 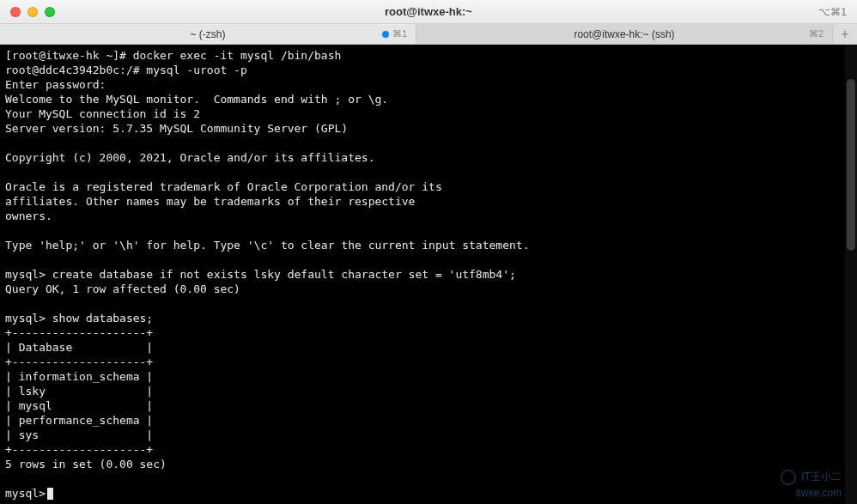 What do you see at coordinates (625, 34) in the screenshot?
I see `tab-ssh: root@itwxe-hk:~ (ssh) ⌘2` at bounding box center [625, 34].